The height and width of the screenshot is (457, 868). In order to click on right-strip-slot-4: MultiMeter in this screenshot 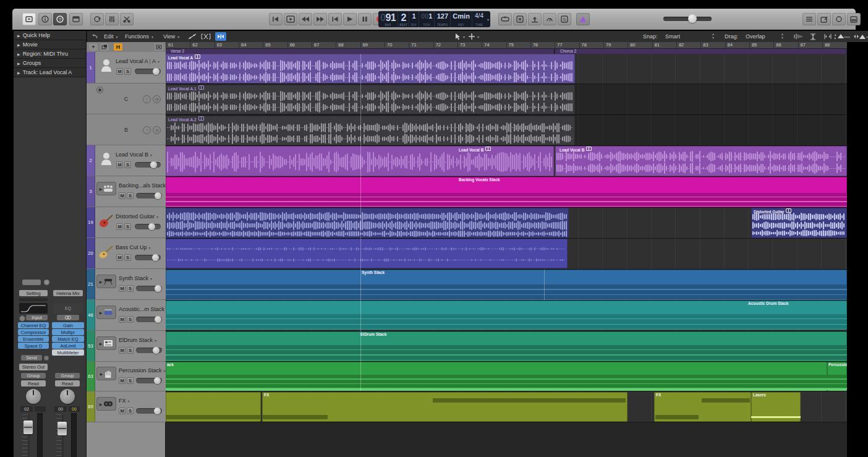, I will do `click(68, 352)`.